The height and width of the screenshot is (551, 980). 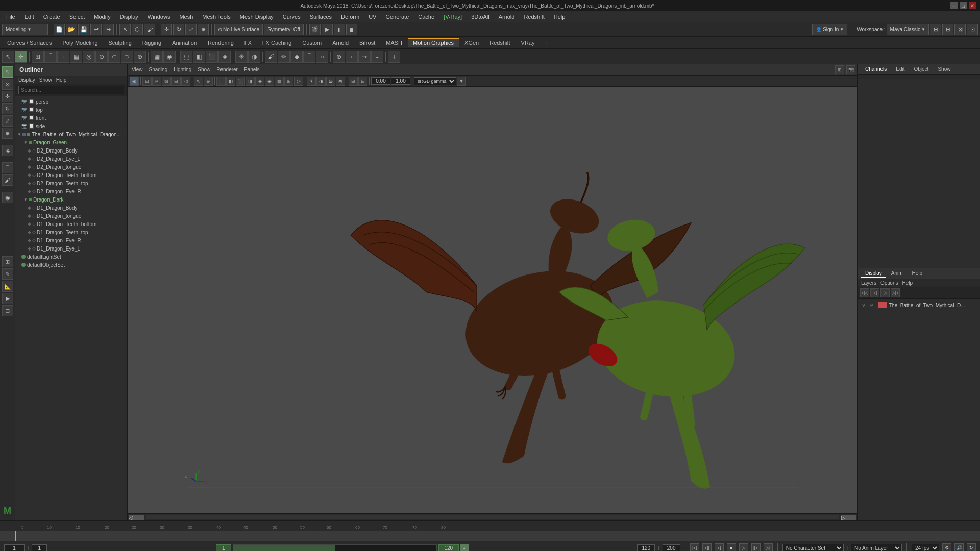 I want to click on viewport-menu-panels: Panels, so click(x=252, y=69).